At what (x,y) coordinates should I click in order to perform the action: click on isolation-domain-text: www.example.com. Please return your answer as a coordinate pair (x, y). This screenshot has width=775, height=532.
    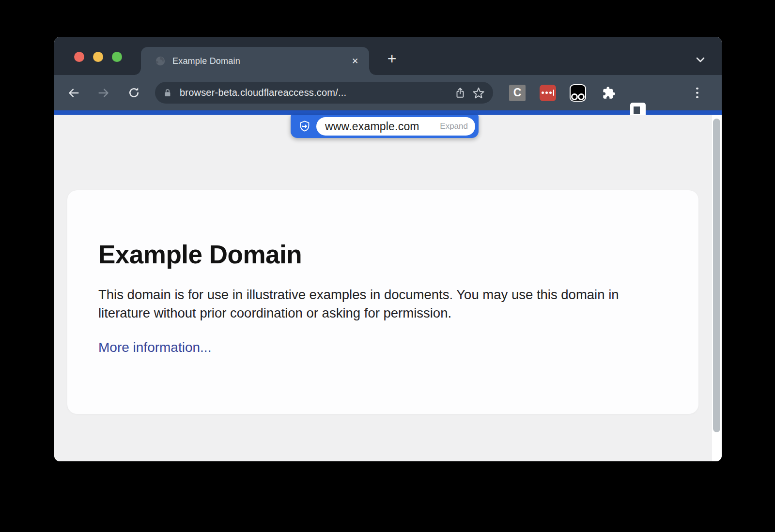
    Looking at the image, I should click on (372, 127).